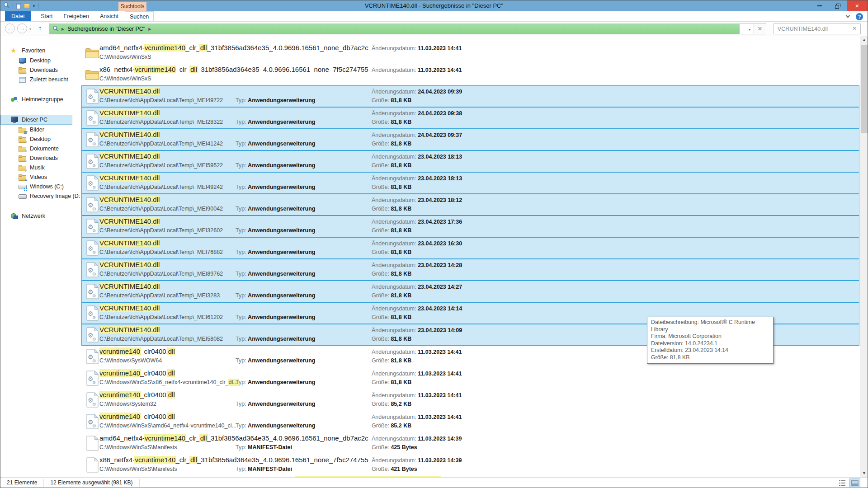 The height and width of the screenshot is (488, 868). What do you see at coordinates (839, 6) in the screenshot?
I see `window-controls: ×` at bounding box center [839, 6].